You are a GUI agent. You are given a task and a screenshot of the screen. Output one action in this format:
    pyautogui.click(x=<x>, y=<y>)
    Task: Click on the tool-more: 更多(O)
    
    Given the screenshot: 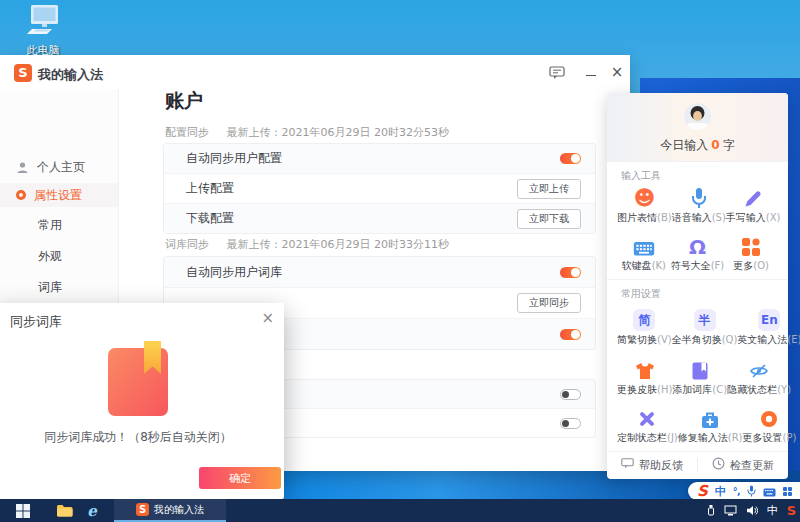 What is the action you would take?
    pyautogui.click(x=751, y=252)
    